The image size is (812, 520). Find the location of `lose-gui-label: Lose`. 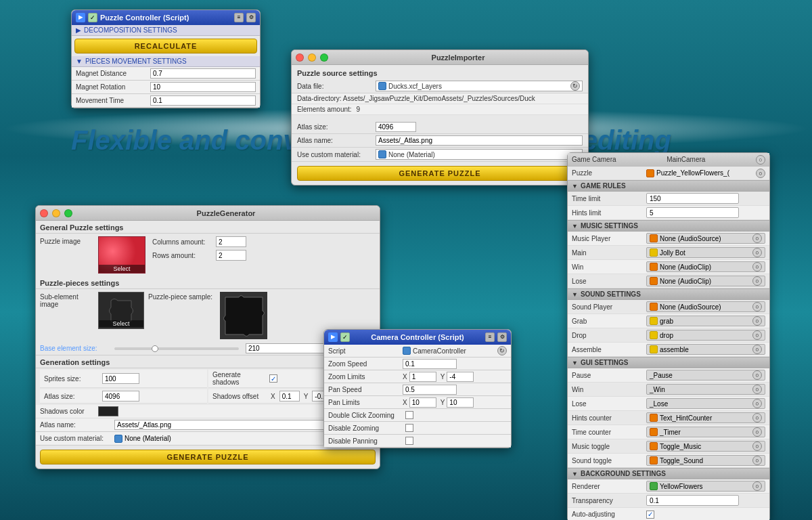

lose-gui-label: Lose is located at coordinates (609, 404).